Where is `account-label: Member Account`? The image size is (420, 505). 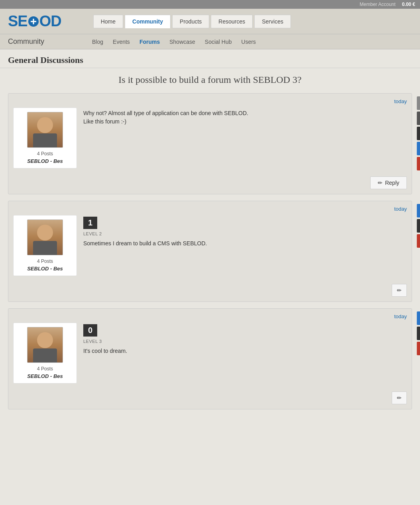 account-label: Member Account is located at coordinates (378, 4).